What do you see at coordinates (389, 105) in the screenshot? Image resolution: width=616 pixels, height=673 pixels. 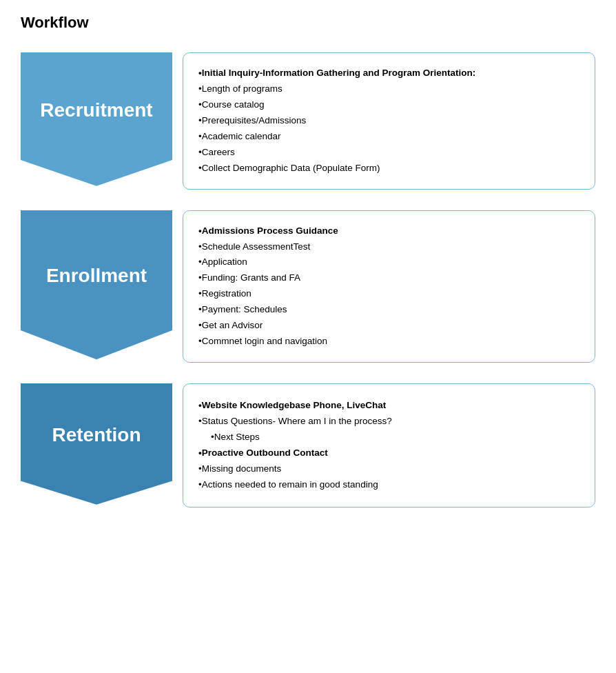 I see `content-item: •Course catalog` at bounding box center [389, 105].